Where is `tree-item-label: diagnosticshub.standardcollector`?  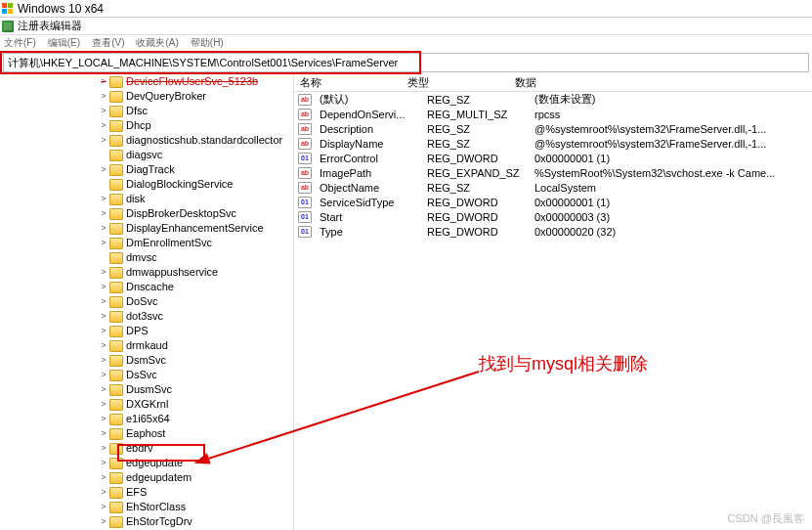
tree-item-label: diagnosticshub.standardcollector is located at coordinates (204, 141).